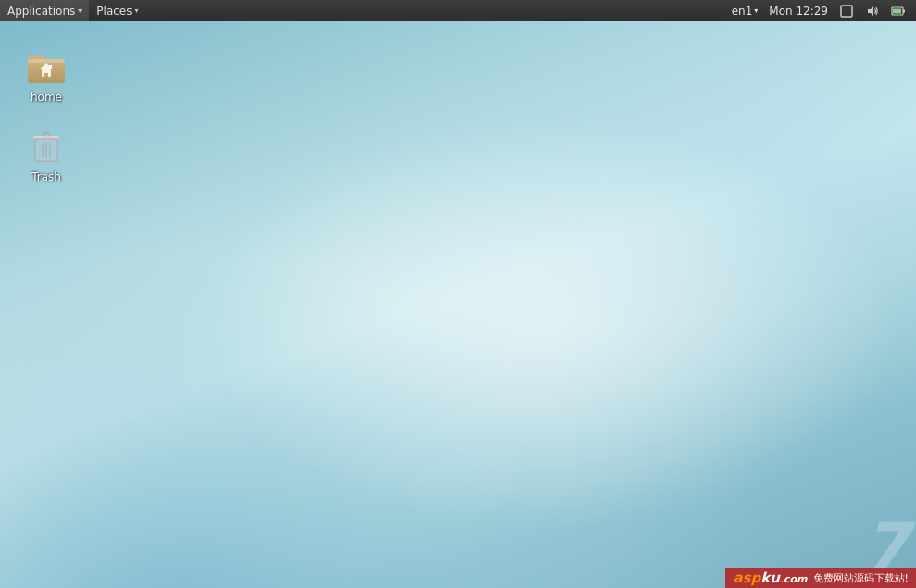 This screenshot has height=588, width=916. What do you see at coordinates (770, 578) in the screenshot?
I see `aspku-logo: aspku.com` at bounding box center [770, 578].